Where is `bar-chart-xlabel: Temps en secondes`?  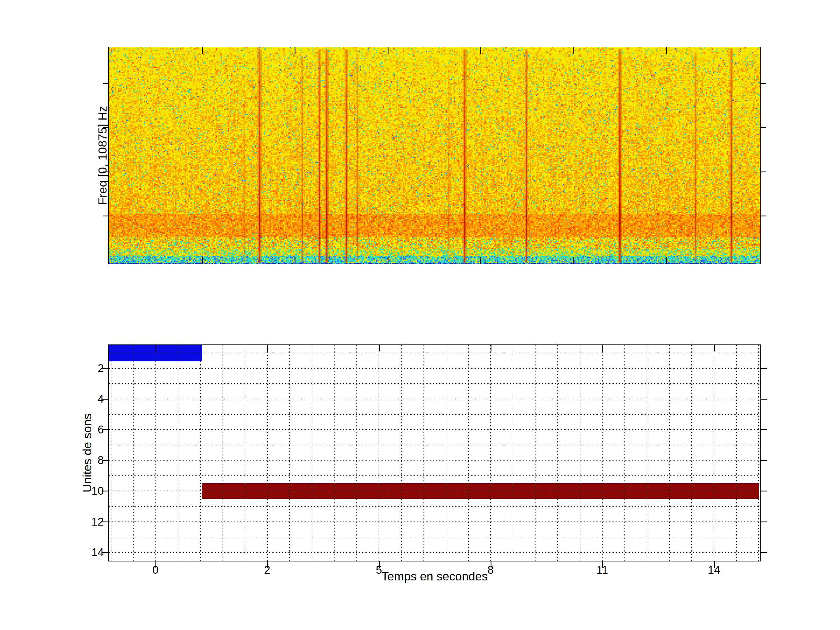
bar-chart-xlabel: Temps en secondes is located at coordinates (435, 576).